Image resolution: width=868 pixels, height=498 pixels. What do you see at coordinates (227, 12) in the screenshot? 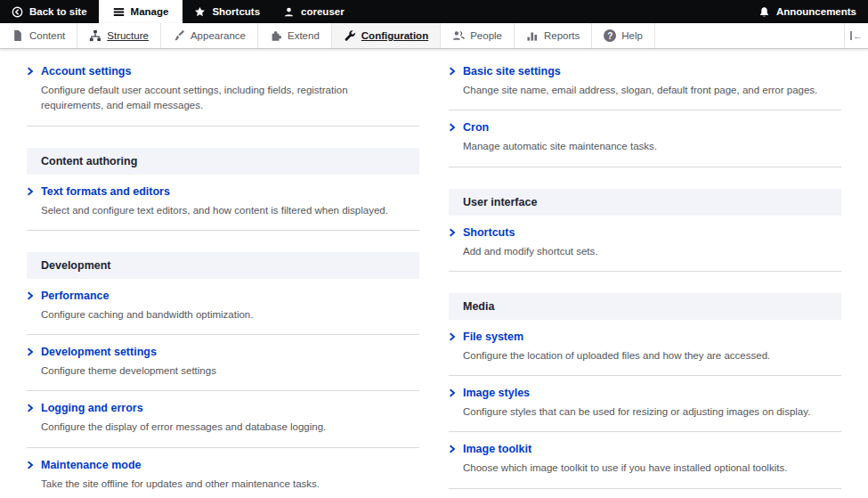
I see `shortcuts-toolbar-button: Shortcuts` at bounding box center [227, 12].